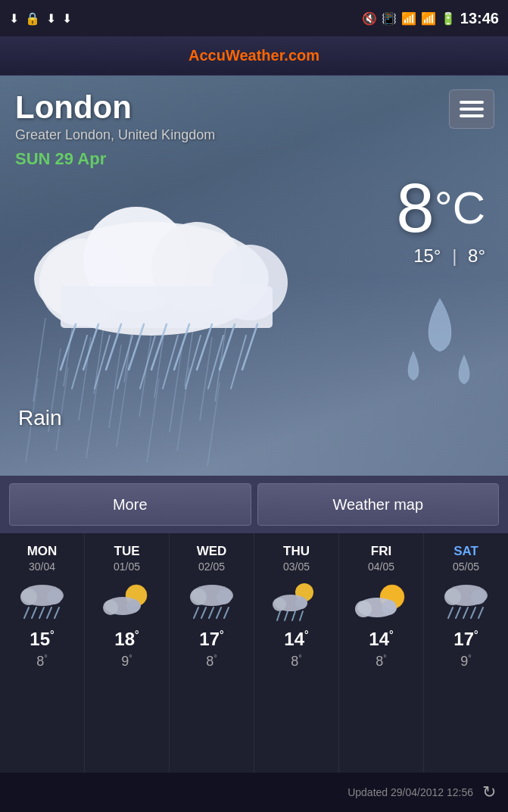 The image size is (508, 812). What do you see at coordinates (42, 653) in the screenshot?
I see `forecast-day-mon: MON 30/04 15° 8°` at bounding box center [42, 653].